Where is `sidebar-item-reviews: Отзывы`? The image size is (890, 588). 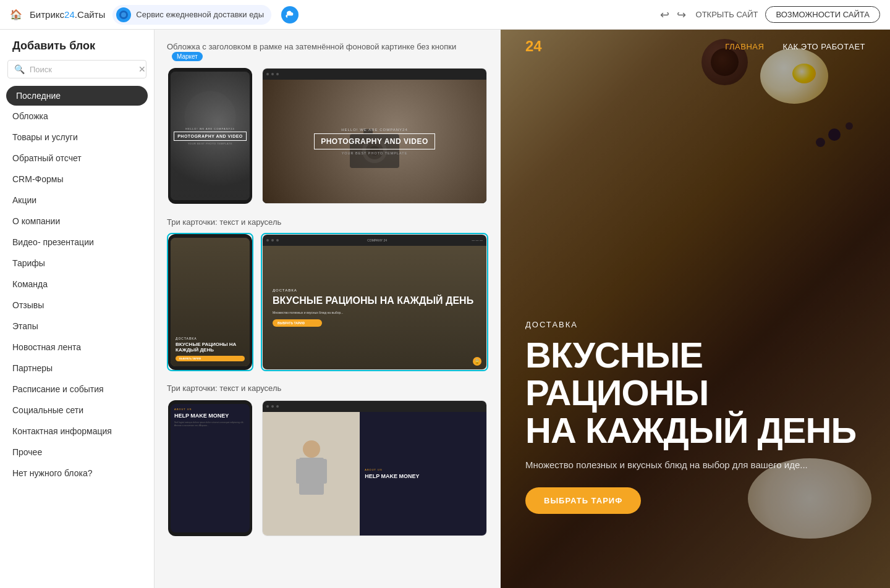 sidebar-item-reviews: Отзывы is located at coordinates (77, 305).